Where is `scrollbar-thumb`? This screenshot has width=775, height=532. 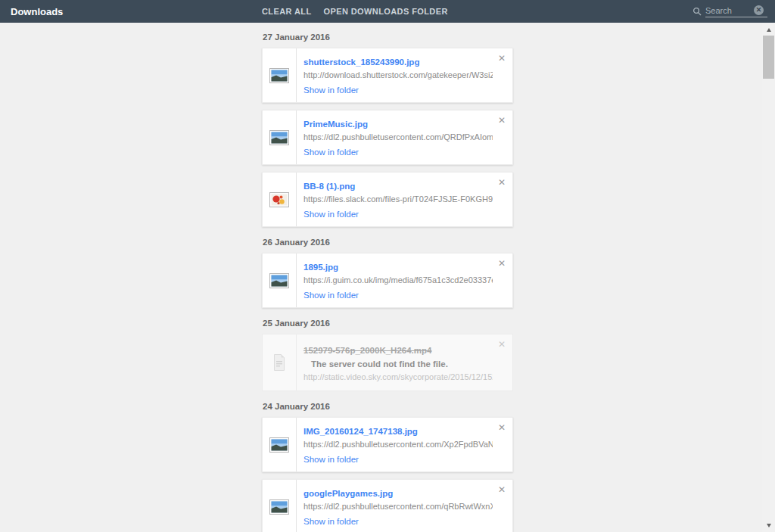 scrollbar-thumb is located at coordinates (769, 58).